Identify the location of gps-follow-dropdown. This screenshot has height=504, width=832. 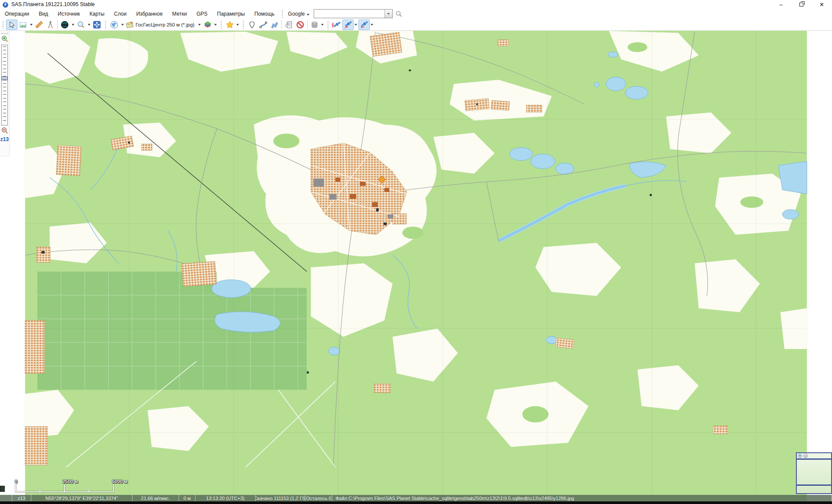
(356, 25).